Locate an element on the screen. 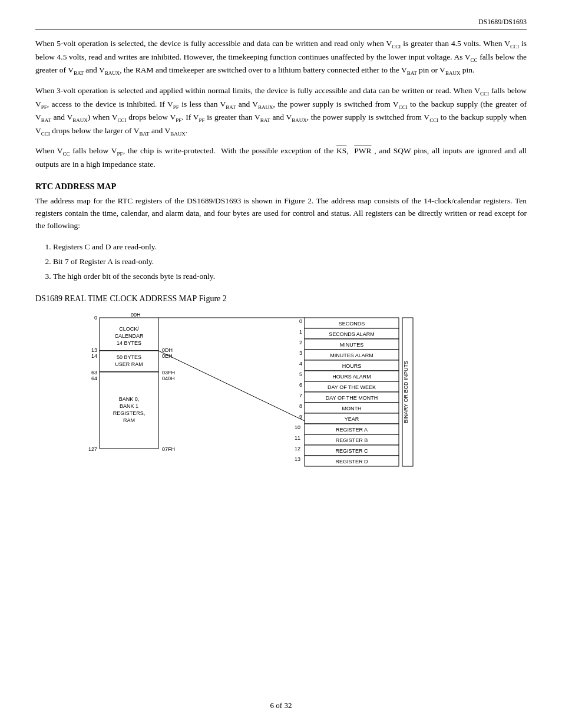 Image resolution: width=562 pixels, height=728 pixels. clock-cal-label-2: CALENDAR is located at coordinates (129, 336).